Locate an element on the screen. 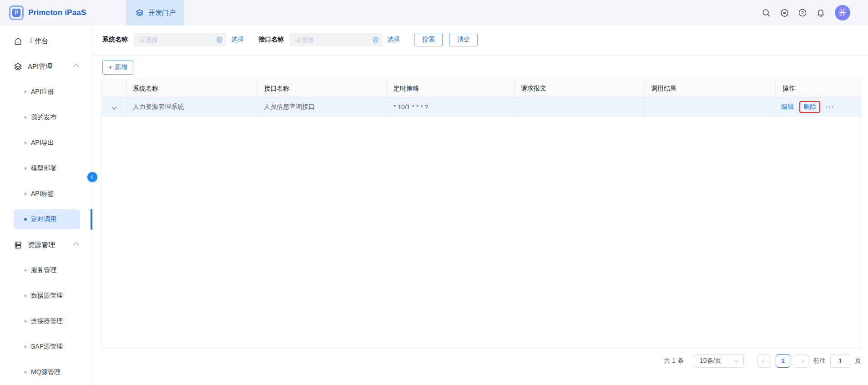 This screenshot has height=385, width=868. server-icon is located at coordinates (18, 245).